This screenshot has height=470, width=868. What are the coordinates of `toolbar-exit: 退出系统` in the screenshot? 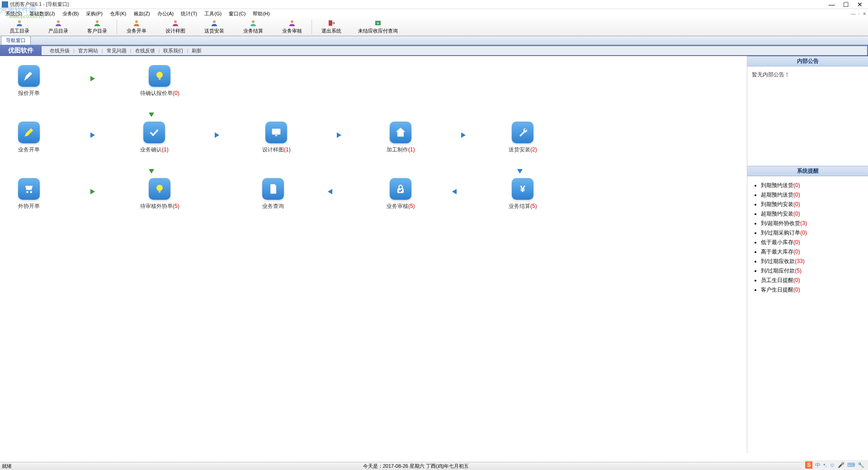 It's located at (331, 27).